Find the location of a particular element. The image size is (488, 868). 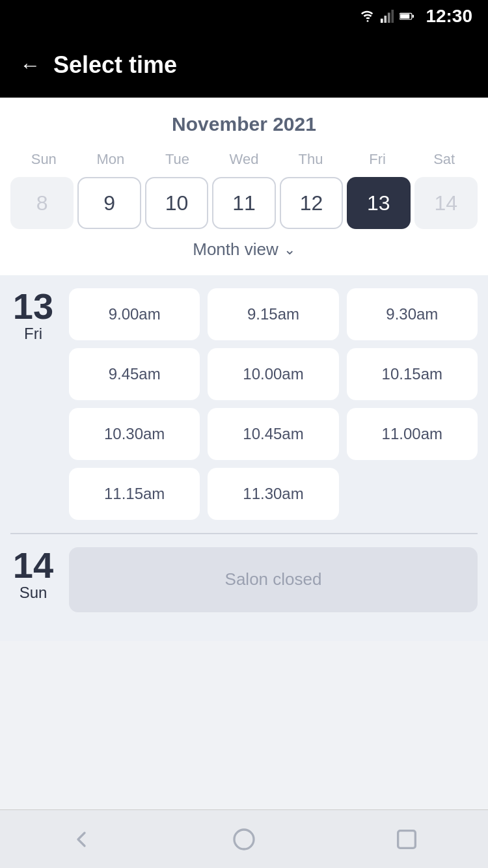

day-header-sat: Sat is located at coordinates (444, 159).